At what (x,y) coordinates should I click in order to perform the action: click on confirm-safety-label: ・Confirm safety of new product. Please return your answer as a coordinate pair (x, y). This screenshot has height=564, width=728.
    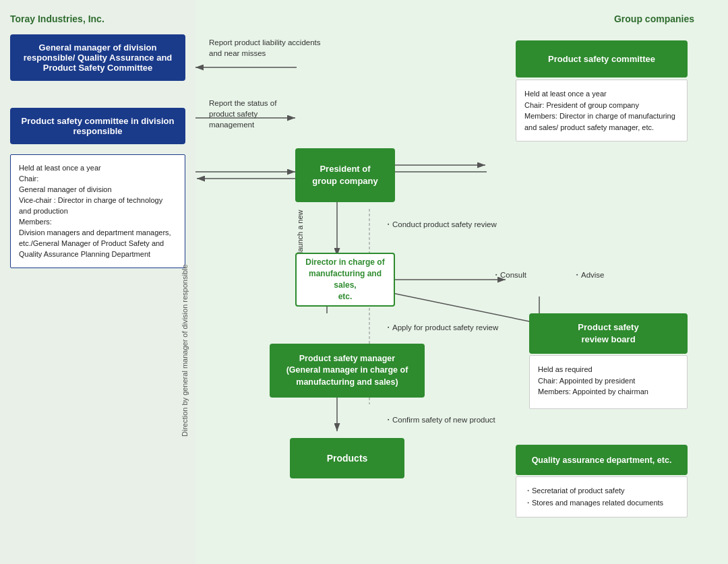
    Looking at the image, I should click on (439, 420).